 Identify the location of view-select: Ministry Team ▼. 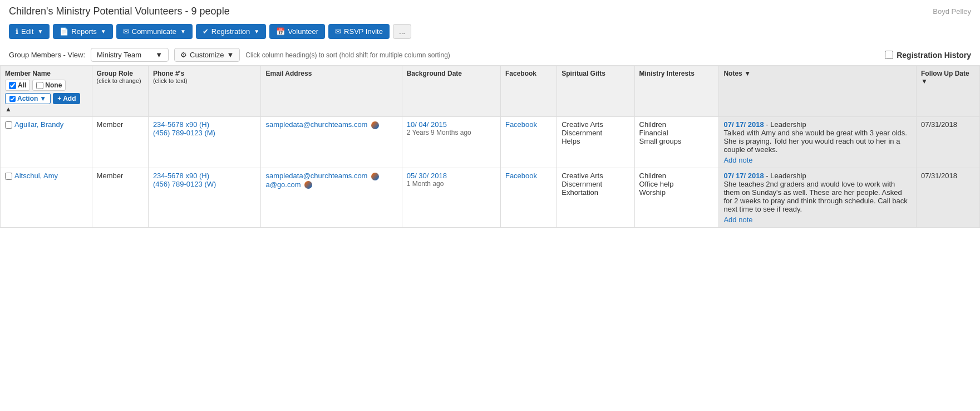
(130, 55).